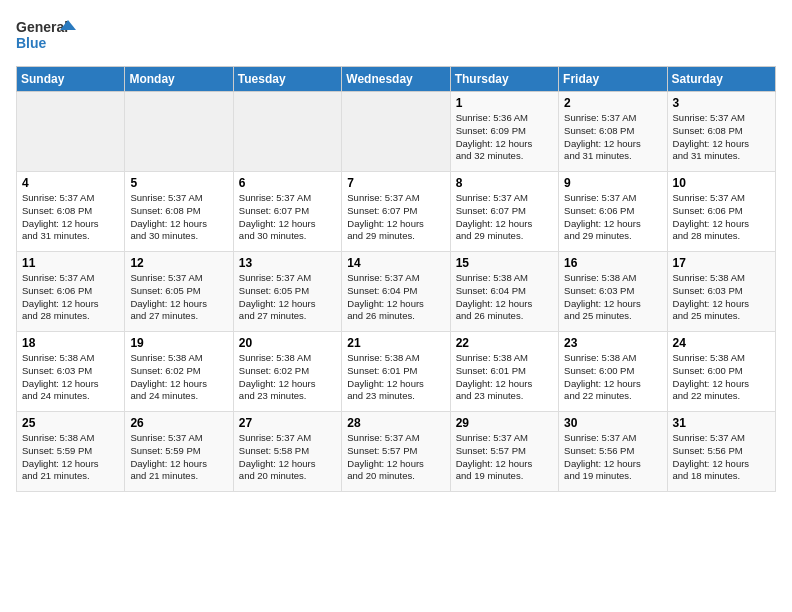 The height and width of the screenshot is (612, 792). What do you see at coordinates (721, 132) in the screenshot?
I see `calendar-cell: 3Sunrise: 5:37 AM Sunset: 6:08 PM Daylig…` at bounding box center [721, 132].